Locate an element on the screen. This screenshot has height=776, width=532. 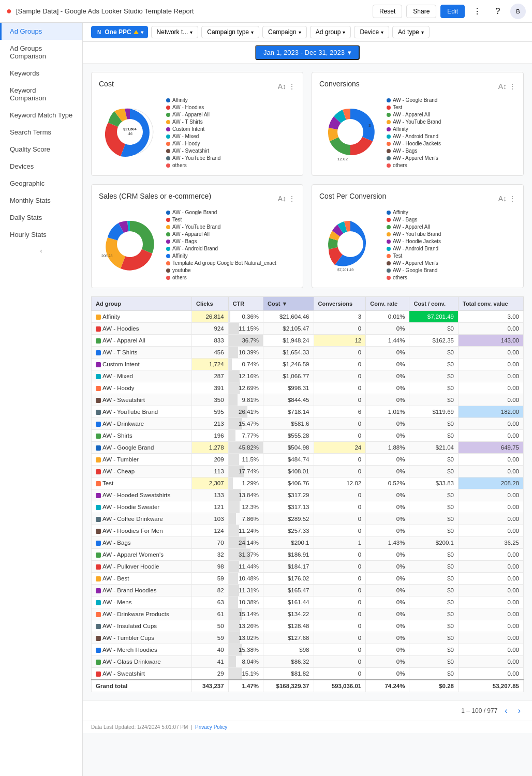
col-cost: Cost ▼ is located at coordinates (289, 304).